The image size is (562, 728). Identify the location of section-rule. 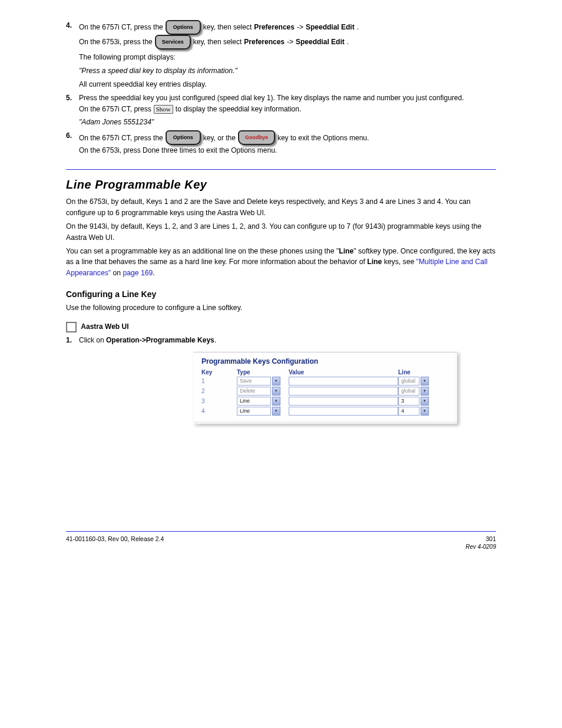
(281, 170).